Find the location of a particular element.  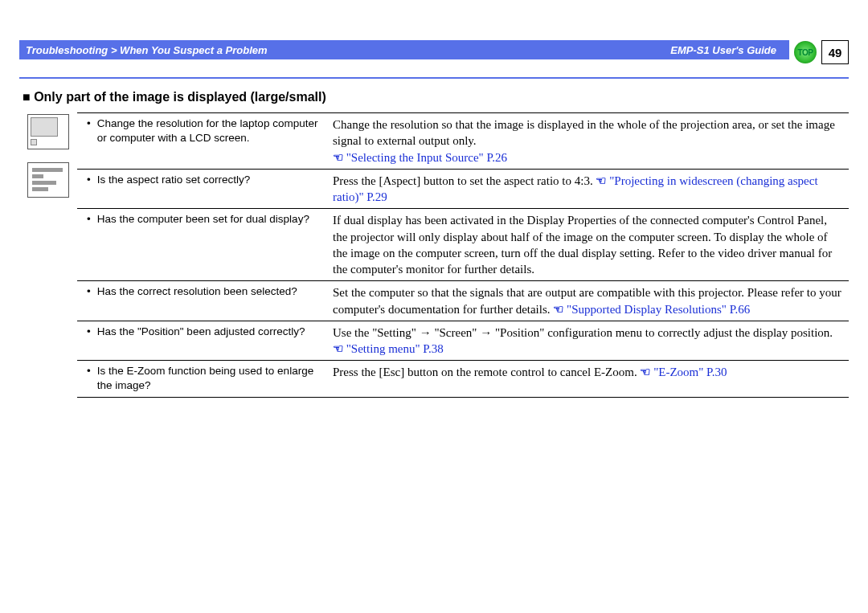

question-cell: Change the resolution for the laptop com… is located at coordinates (202, 131).